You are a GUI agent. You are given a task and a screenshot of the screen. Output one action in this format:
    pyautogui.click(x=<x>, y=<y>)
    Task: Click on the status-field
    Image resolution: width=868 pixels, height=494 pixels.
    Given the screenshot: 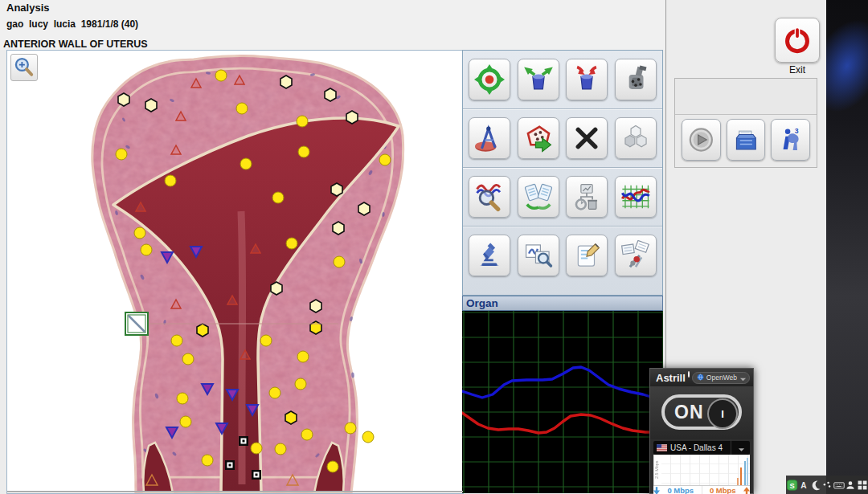 What is the action you would take?
    pyautogui.click(x=746, y=96)
    